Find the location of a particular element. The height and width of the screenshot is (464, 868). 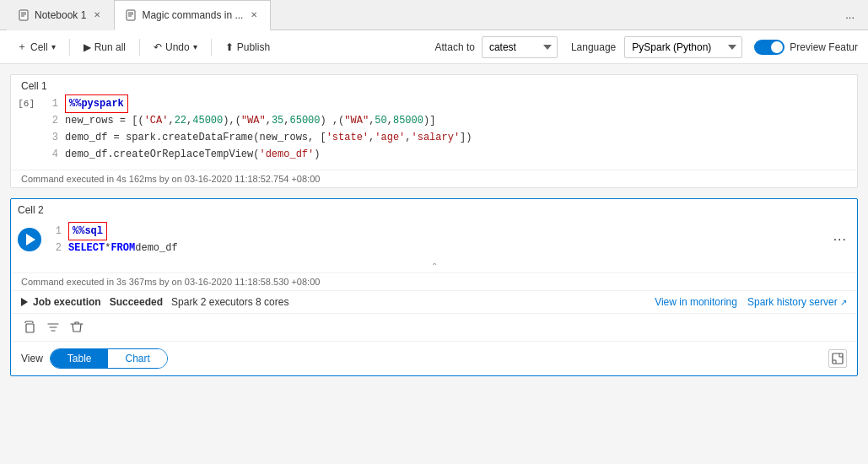

notebook-icon2 is located at coordinates (131, 15).